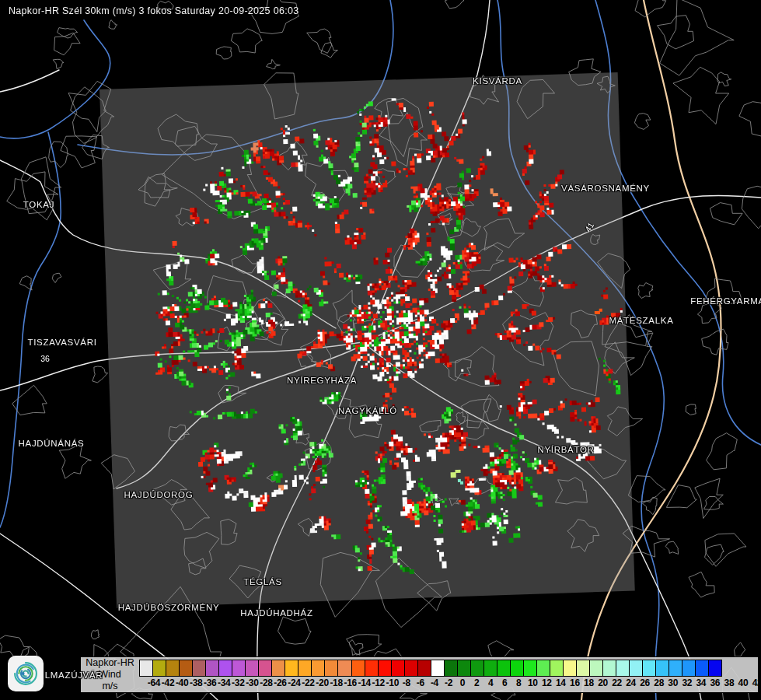 Image resolution: width=761 pixels, height=700 pixels. What do you see at coordinates (322, 683) in the screenshot?
I see `colorbar-tick-label: -20` at bounding box center [322, 683].